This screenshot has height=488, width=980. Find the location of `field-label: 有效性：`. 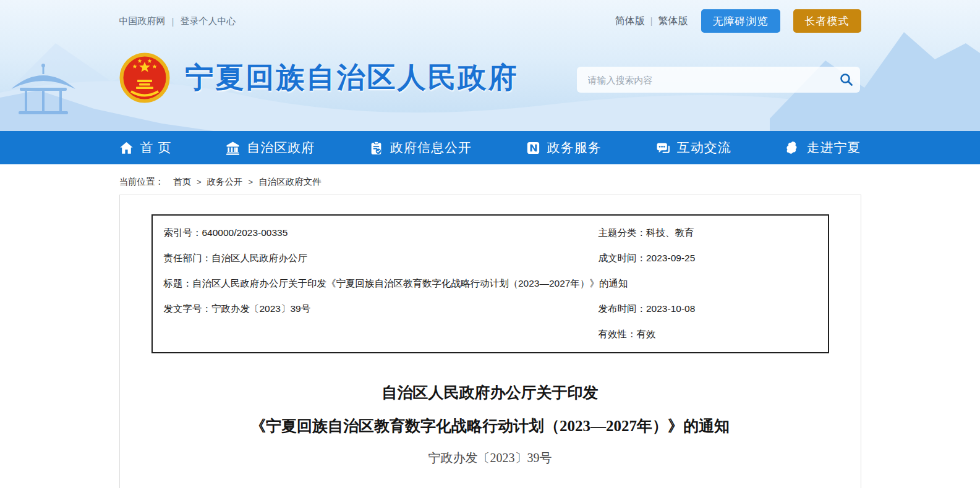

field-label: 有效性： is located at coordinates (618, 334).